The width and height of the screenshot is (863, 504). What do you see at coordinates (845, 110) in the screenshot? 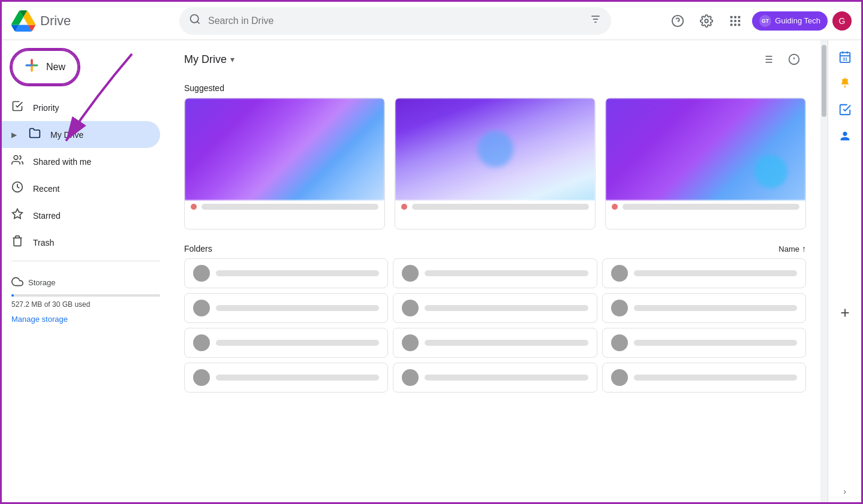
I see `panel-tasks-icon` at bounding box center [845, 110].